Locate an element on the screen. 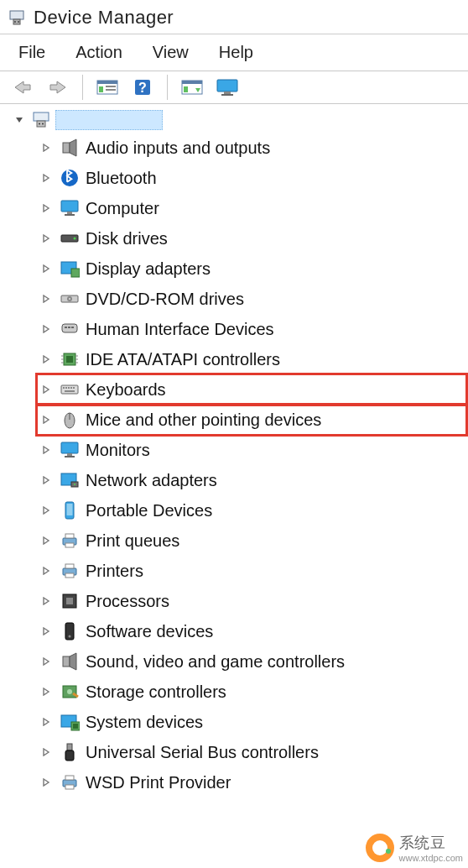 This screenshot has height=868, width=468. menu-action: Action is located at coordinates (99, 52).